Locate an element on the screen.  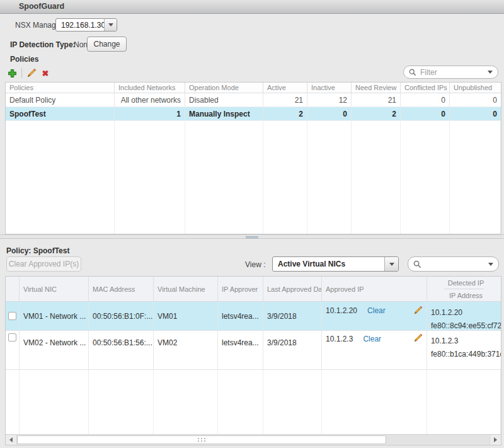
column-header-select is located at coordinates (13, 289).